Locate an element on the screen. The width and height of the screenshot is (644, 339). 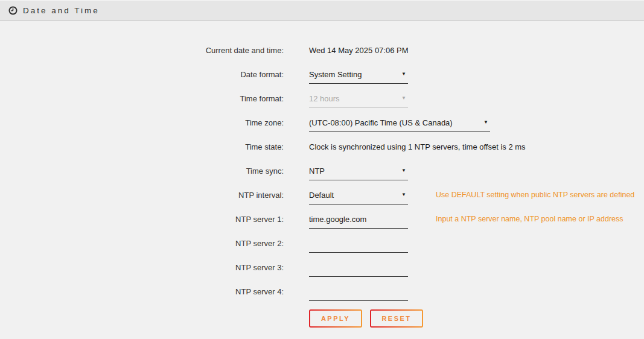
row-ntp-server-4: NTP server 4: is located at coordinates (322, 291).